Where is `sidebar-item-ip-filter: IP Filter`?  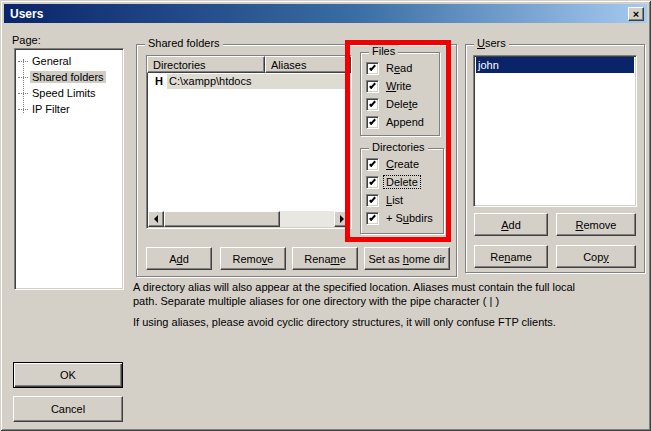
sidebar-item-ip-filter: IP Filter is located at coordinates (69, 109).